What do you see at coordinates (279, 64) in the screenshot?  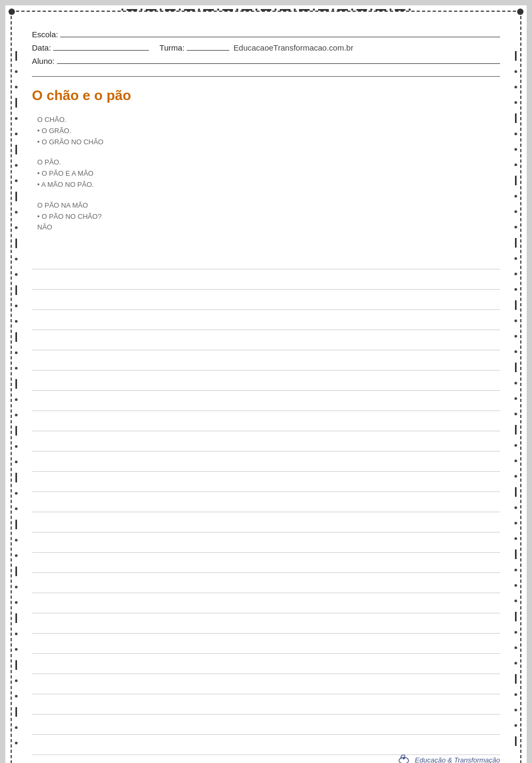 I see `aluno-underline` at bounding box center [279, 64].